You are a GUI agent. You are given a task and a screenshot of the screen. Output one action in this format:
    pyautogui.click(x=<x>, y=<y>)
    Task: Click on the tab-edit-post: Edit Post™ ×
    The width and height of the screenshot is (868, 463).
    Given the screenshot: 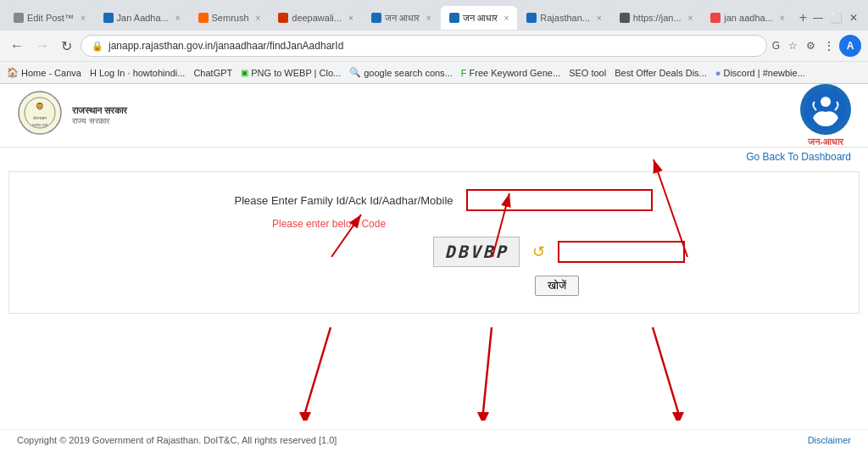 What is the action you would take?
    pyautogui.click(x=49, y=18)
    